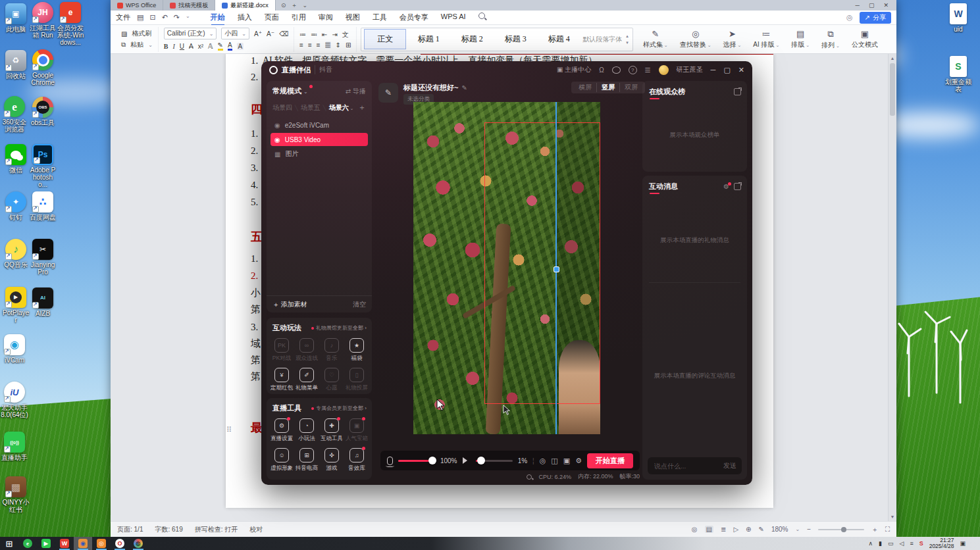 The image size is (980, 550). What do you see at coordinates (166, 46) in the screenshot?
I see `bold-icon: B` at bounding box center [166, 46].